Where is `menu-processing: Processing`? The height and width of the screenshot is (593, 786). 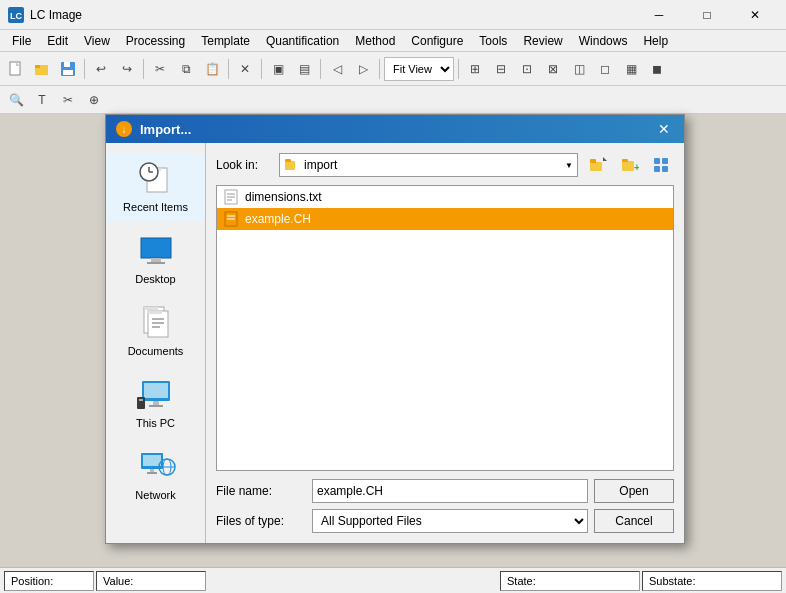
menu-processing: Processing is located at coordinates (156, 41).